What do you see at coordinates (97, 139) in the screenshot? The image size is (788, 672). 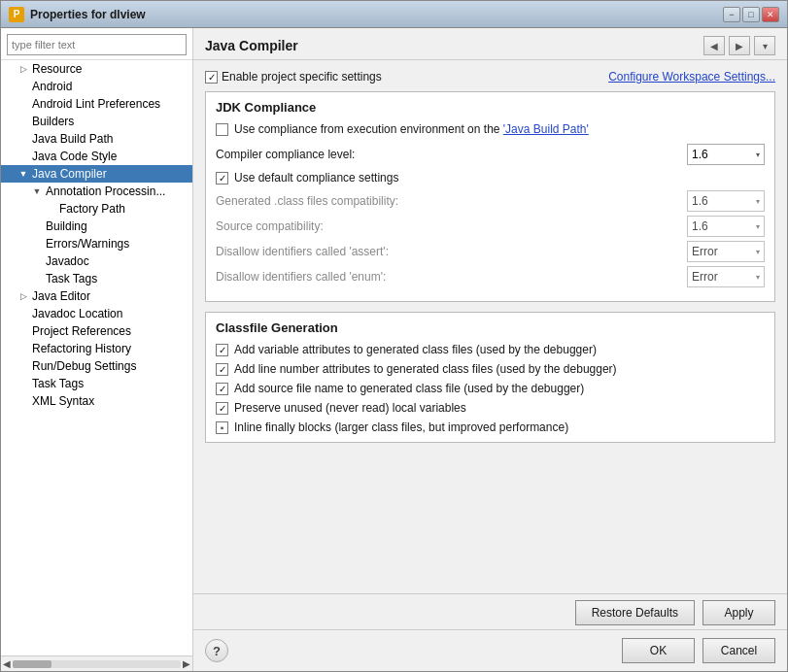 I see `sidebar-item-java-build-path: Java Build Path` at bounding box center [97, 139].